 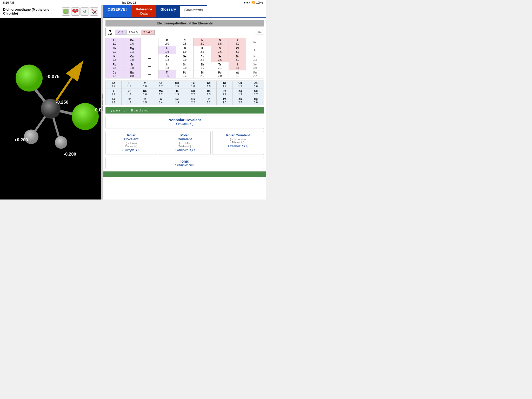 What do you see at coordinates (185, 50) in the screenshot?
I see `pt-cell: Si1.9` at bounding box center [185, 50].